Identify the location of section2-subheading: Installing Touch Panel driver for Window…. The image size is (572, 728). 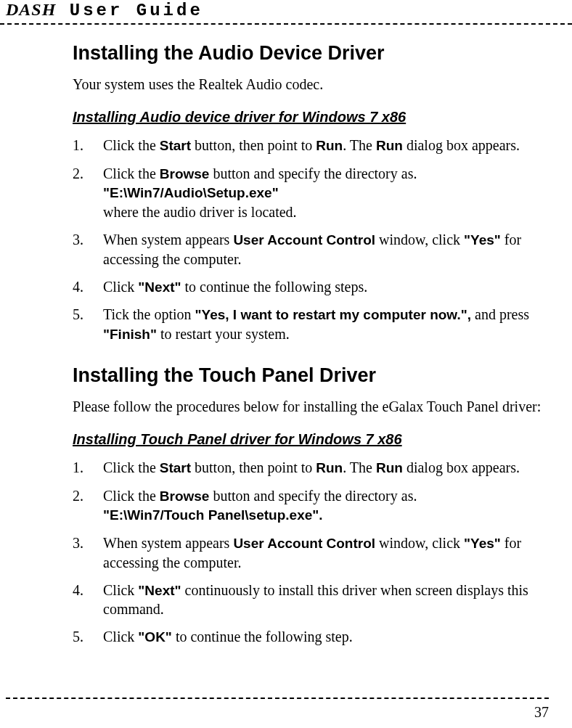
(309, 440).